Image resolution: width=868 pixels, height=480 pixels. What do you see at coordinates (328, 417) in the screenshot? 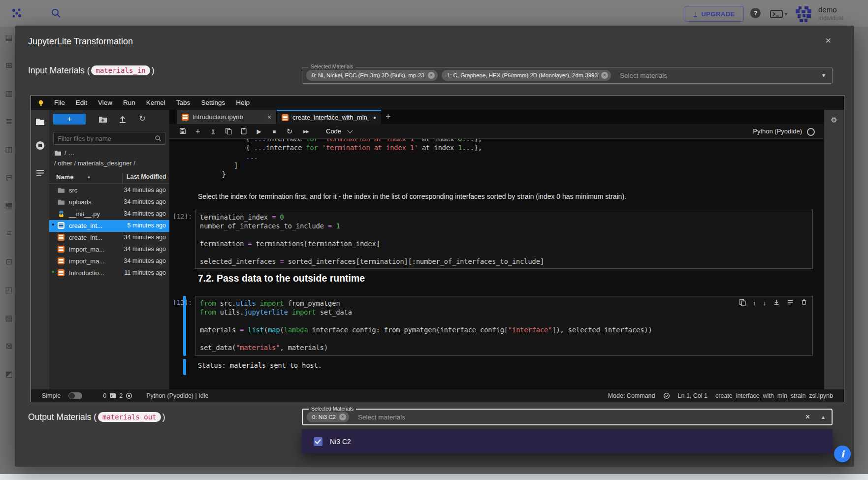
I see `material-chip: 0: Ni3 C2×` at bounding box center [328, 417].